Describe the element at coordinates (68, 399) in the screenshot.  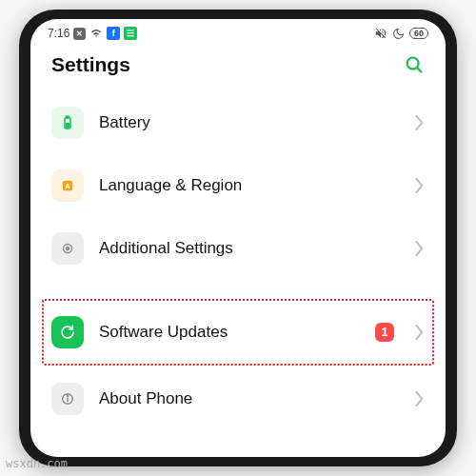
I see `about-phone-icon` at that location.